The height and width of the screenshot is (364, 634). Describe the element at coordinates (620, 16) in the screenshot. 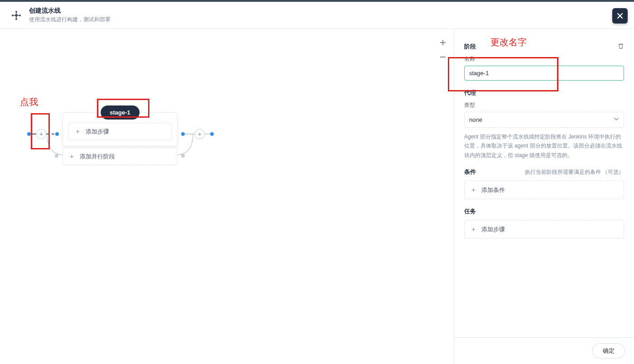

I see `close-button` at that location.